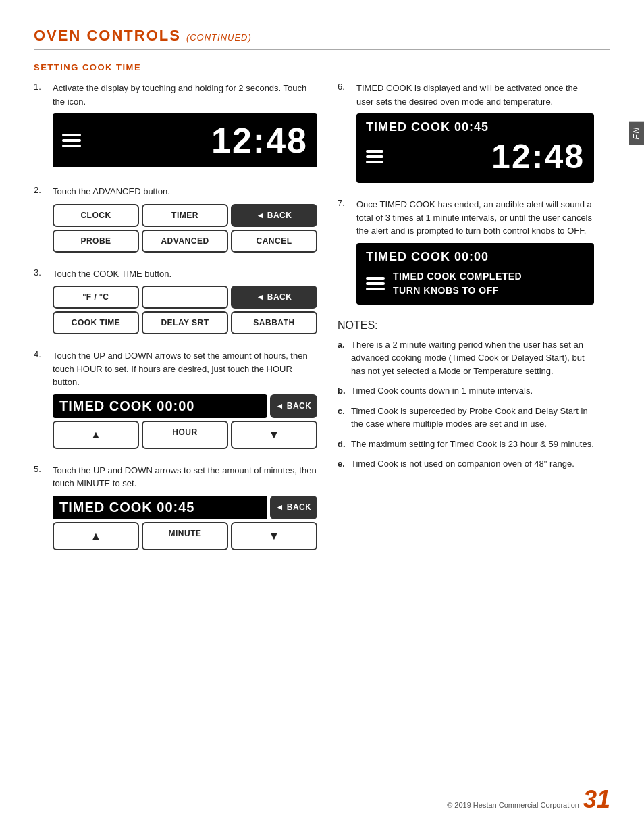  Describe the element at coordinates (41, 399) in the screenshot. I see `step-4-number: 4.` at that location.